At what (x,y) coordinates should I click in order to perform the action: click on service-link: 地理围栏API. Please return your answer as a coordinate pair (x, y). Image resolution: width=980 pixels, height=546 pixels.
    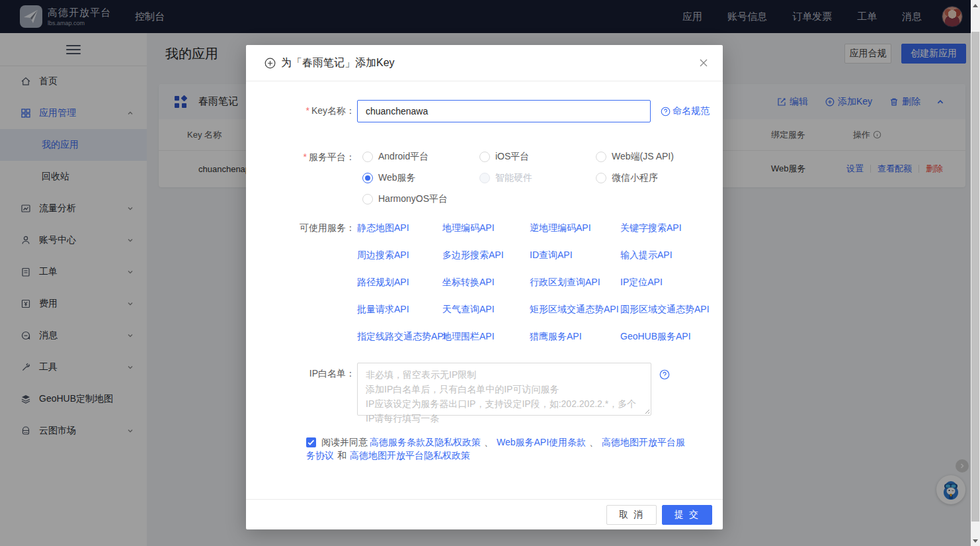
    Looking at the image, I should click on (486, 337).